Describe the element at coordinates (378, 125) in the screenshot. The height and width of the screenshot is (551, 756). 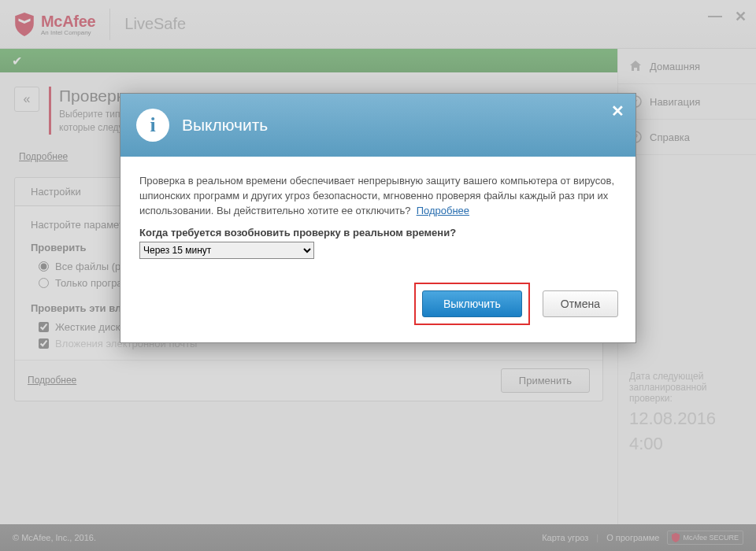
I see `dialog-header: i Выключить ✕` at that location.